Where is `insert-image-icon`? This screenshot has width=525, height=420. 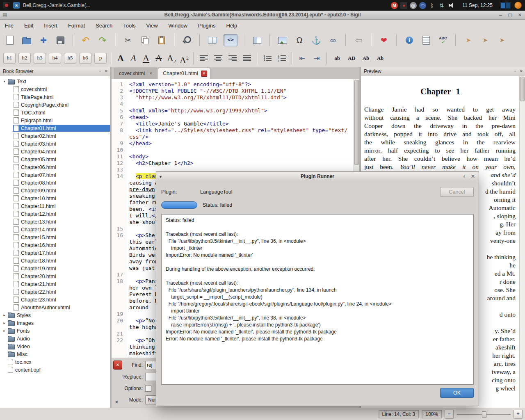
insert-image-icon is located at coordinates (283, 40).